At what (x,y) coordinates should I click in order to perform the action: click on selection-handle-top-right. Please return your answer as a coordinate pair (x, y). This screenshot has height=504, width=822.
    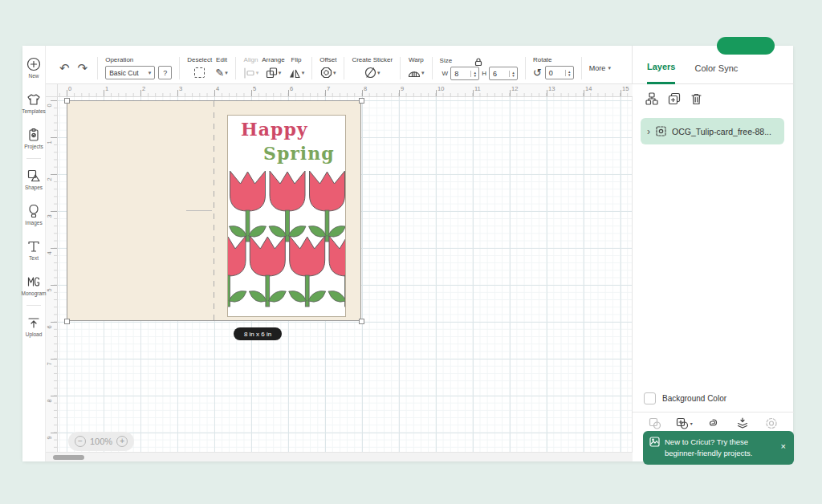
    Looking at the image, I should click on (361, 101).